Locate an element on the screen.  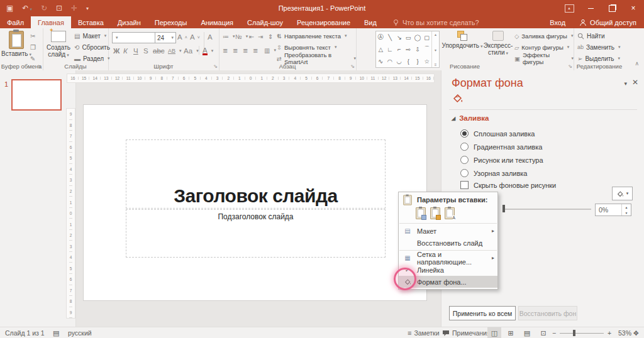
fill-option: Рисунок или текстура is located at coordinates (502, 160).